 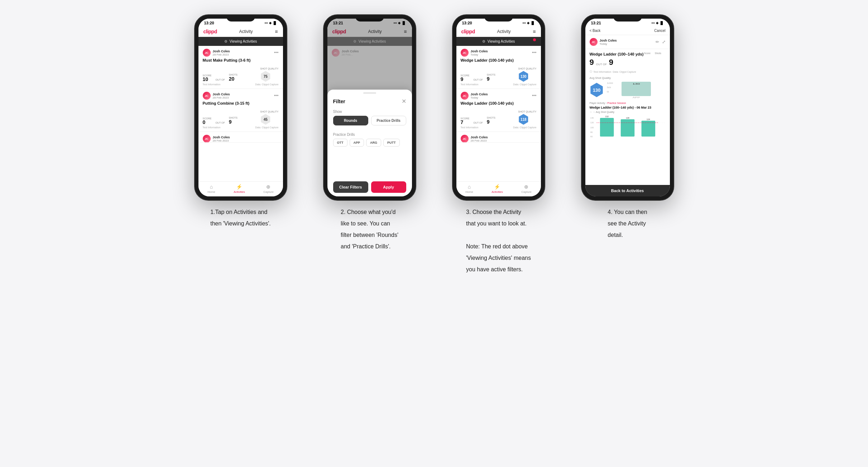 What do you see at coordinates (277, 53) in the screenshot?
I see `more-dots-1-1: •••` at bounding box center [277, 53].